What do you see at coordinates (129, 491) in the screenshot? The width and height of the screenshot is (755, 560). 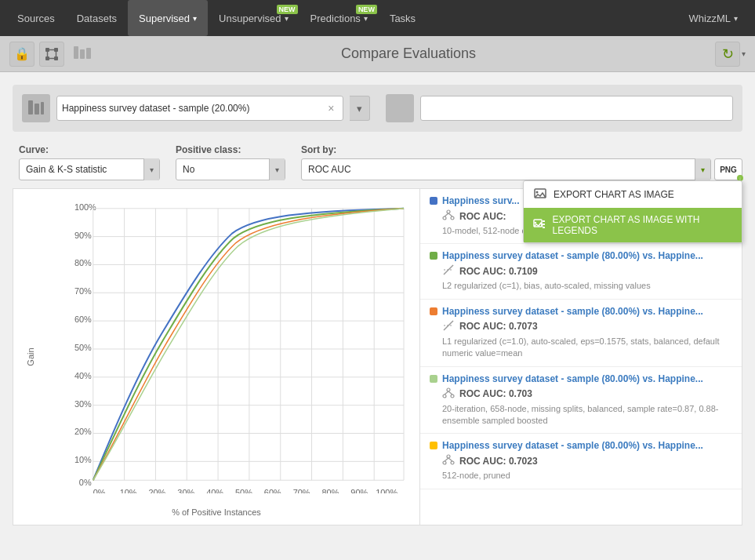 I see `svg-text: 10%` at bounding box center [129, 491].